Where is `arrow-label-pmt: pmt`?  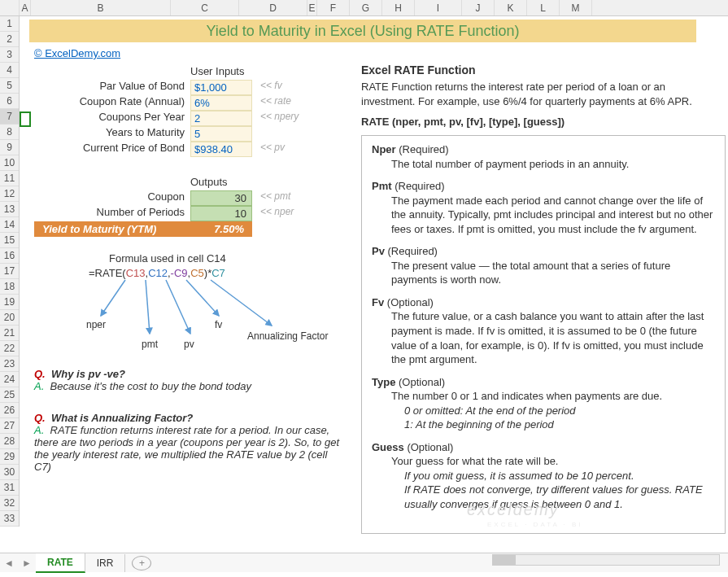 arrow-label-pmt: pmt is located at coordinates (150, 344).